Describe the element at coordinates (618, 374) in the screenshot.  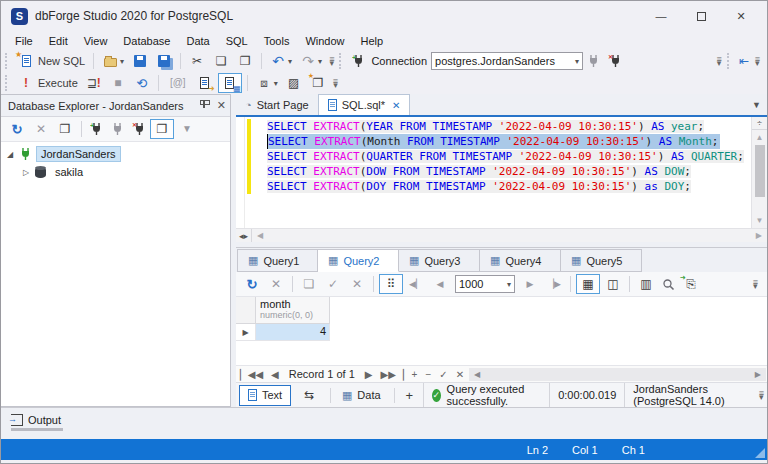
I see `grid-horizontal-scrollbar: ◀ ▶` at that location.